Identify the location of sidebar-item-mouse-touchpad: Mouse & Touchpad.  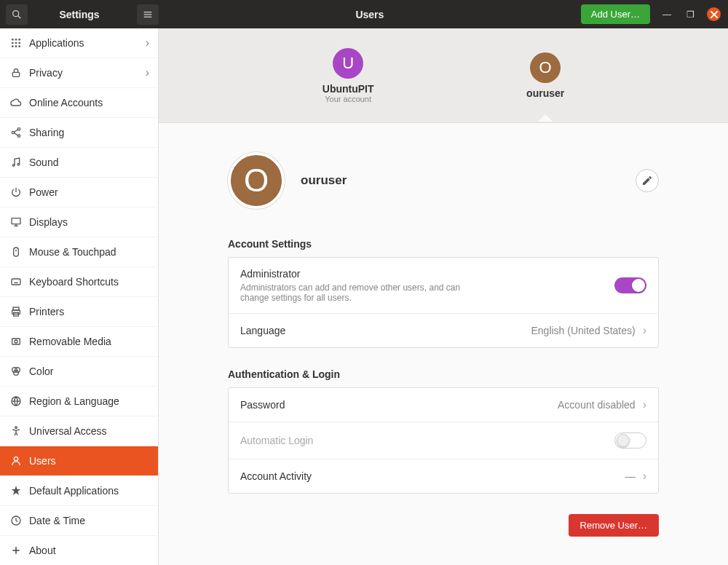
(79, 252).